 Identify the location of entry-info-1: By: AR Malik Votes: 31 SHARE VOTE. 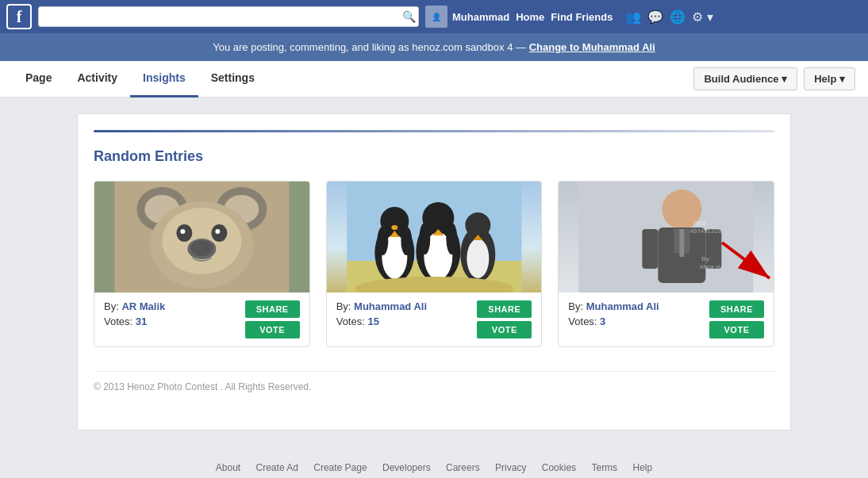
(202, 319).